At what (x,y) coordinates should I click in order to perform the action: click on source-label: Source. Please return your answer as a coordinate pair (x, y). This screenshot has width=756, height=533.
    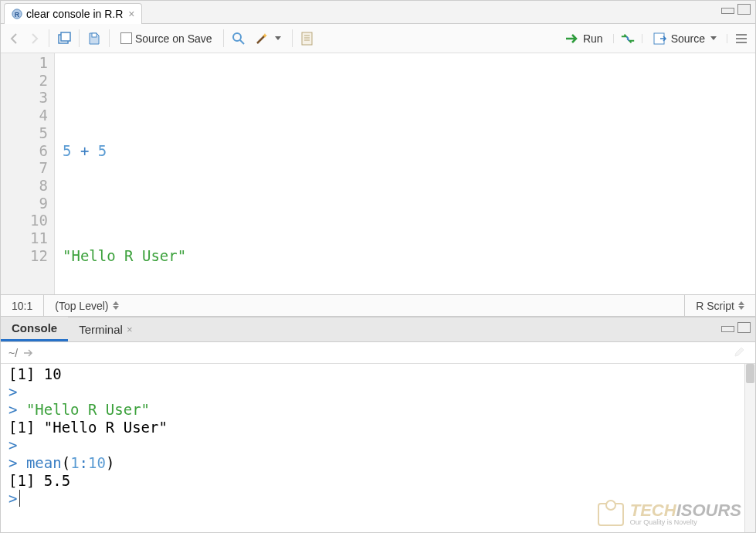
    Looking at the image, I should click on (688, 39).